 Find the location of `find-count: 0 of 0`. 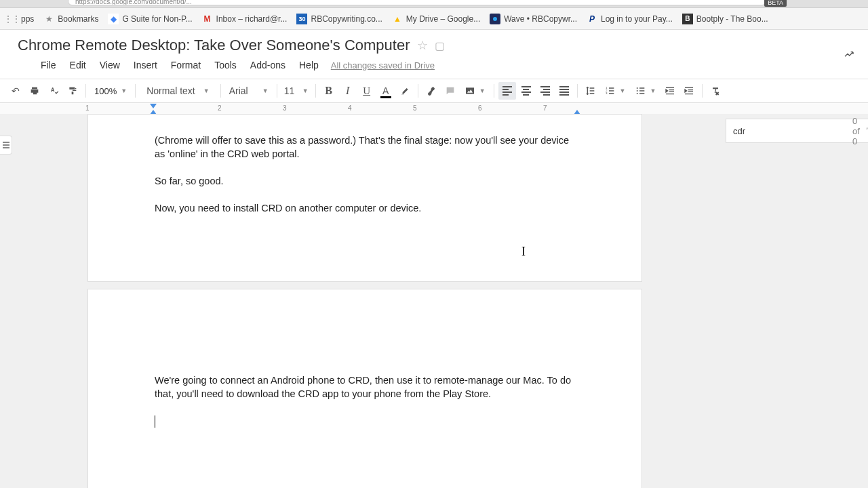

find-count: 0 of 0 is located at coordinates (856, 131).